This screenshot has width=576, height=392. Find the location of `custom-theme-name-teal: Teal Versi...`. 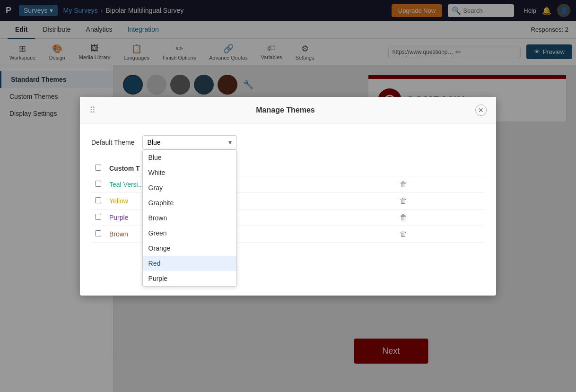

custom-theme-name-teal: Teal Versi... is located at coordinates (126, 184).